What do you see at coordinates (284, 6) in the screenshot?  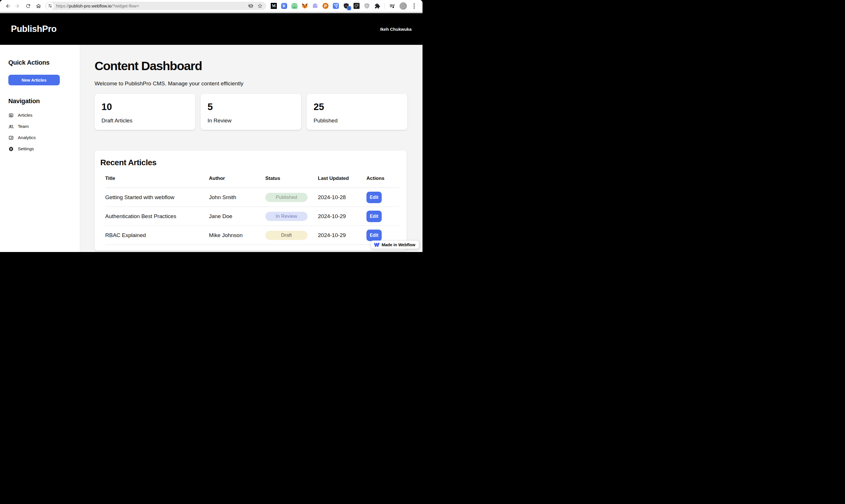 I see `kraken-letter: K` at bounding box center [284, 6].